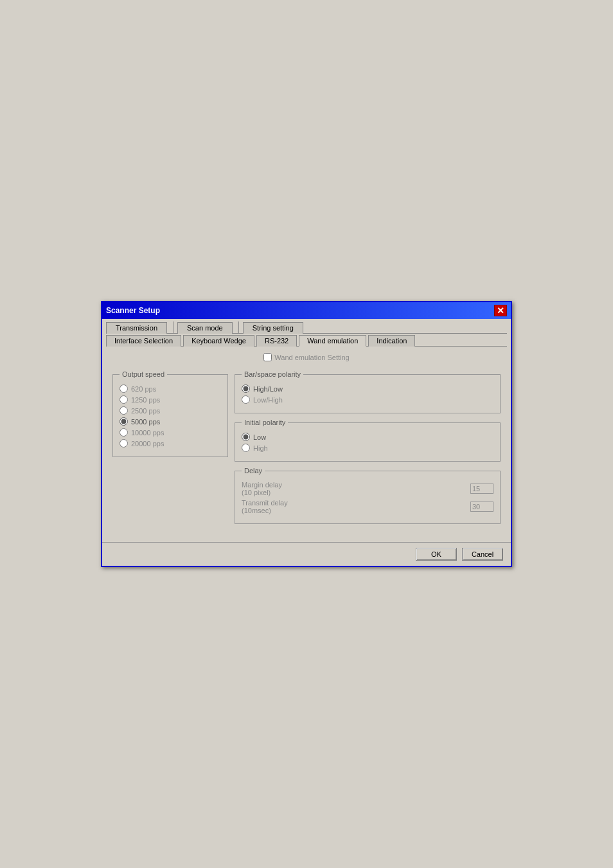  Describe the element at coordinates (148, 444) in the screenshot. I see `speed-20000-label: 20000 pps` at that location.